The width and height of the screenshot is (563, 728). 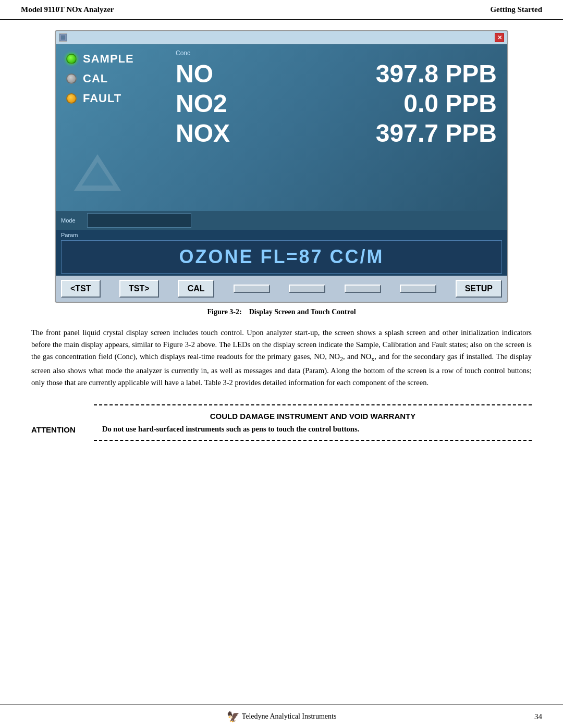 What do you see at coordinates (63, 423) in the screenshot?
I see `attention-label: ATTENTION` at bounding box center [63, 423].